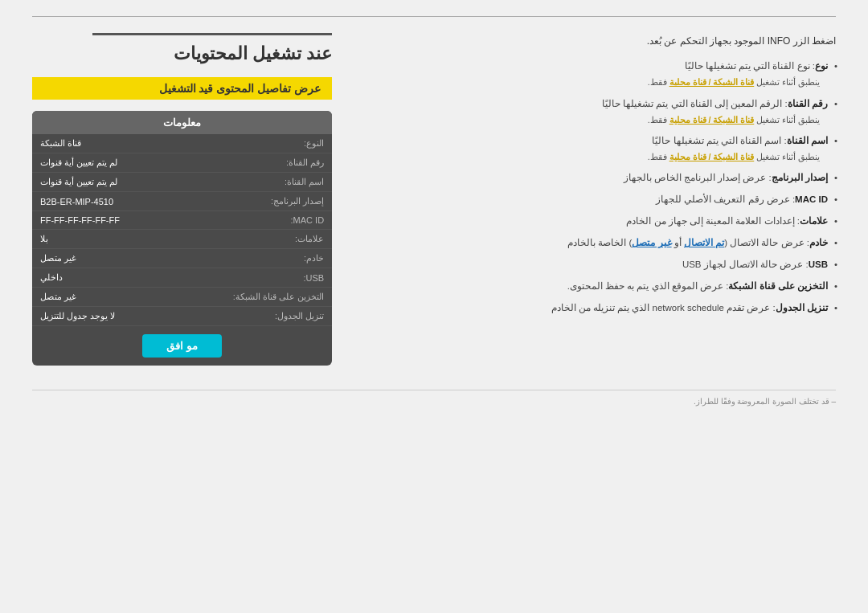 The width and height of the screenshot is (868, 613). Describe the element at coordinates (596, 286) in the screenshot. I see `list-item: التخزين على قناة الشبكة: عرض الموقع الذي…` at that location.